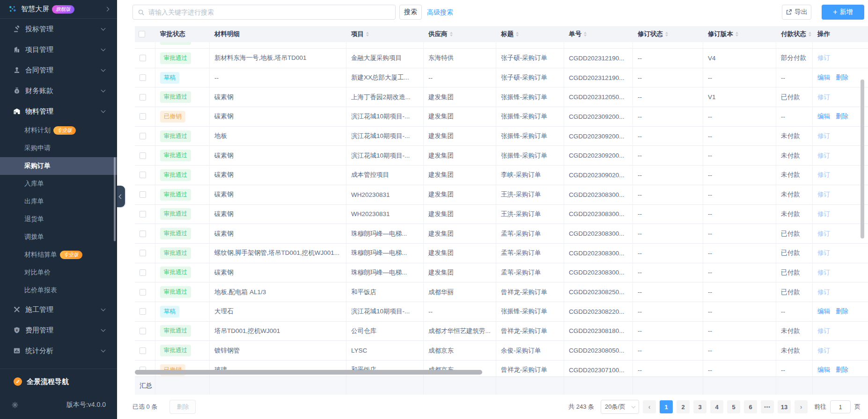  Describe the element at coordinates (797, 12) in the screenshot. I see `export-button: 导出` at that location.